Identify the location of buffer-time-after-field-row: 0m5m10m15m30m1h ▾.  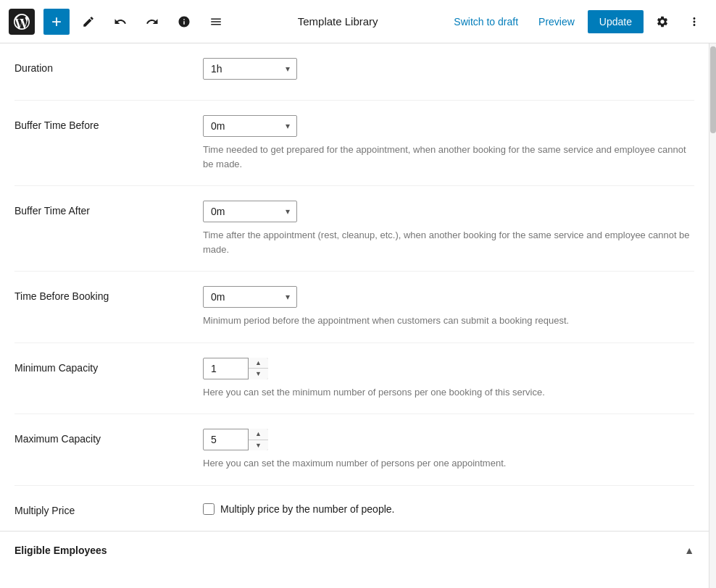
(449, 211).